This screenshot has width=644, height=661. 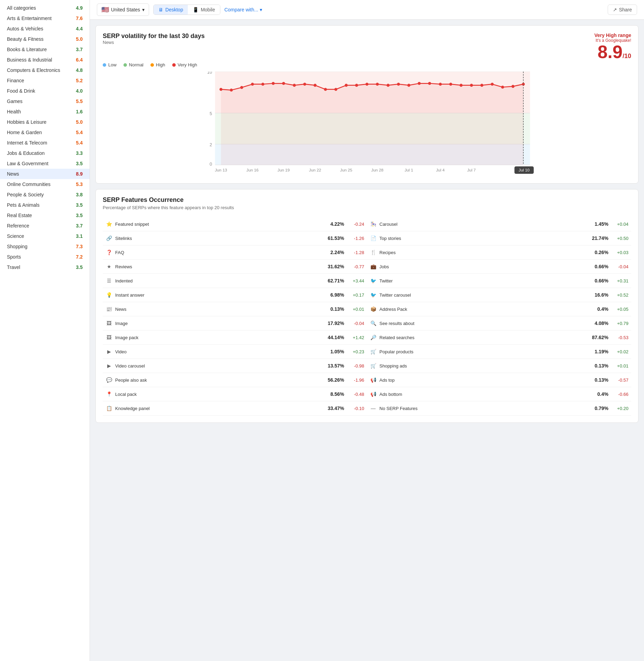 I want to click on sidebar-item-value: 4.4, so click(x=80, y=29).